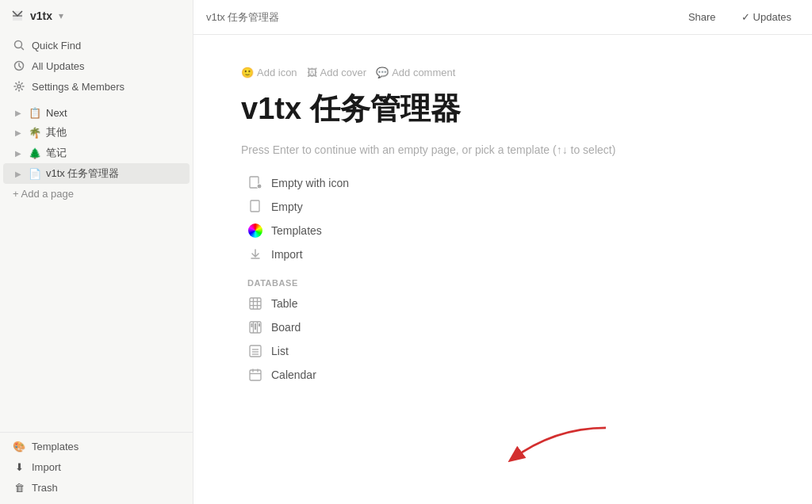  What do you see at coordinates (740, 17) in the screenshot?
I see `topbar-right: Share ✓ Updates` at bounding box center [740, 17].